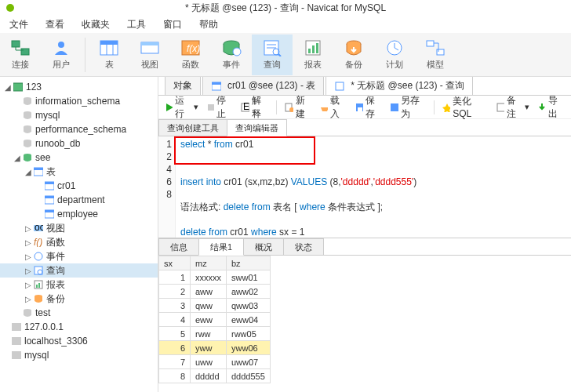 The image size is (571, 392). Describe the element at coordinates (215, 376) in the screenshot. I see `table-row: 8ddddddddd555` at that location.